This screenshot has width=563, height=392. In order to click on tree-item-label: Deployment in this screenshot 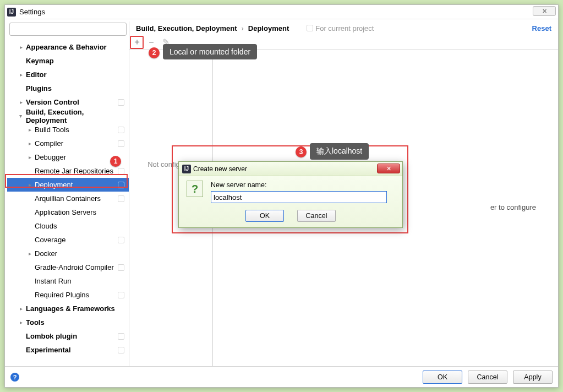, I will do `click(54, 185)`.